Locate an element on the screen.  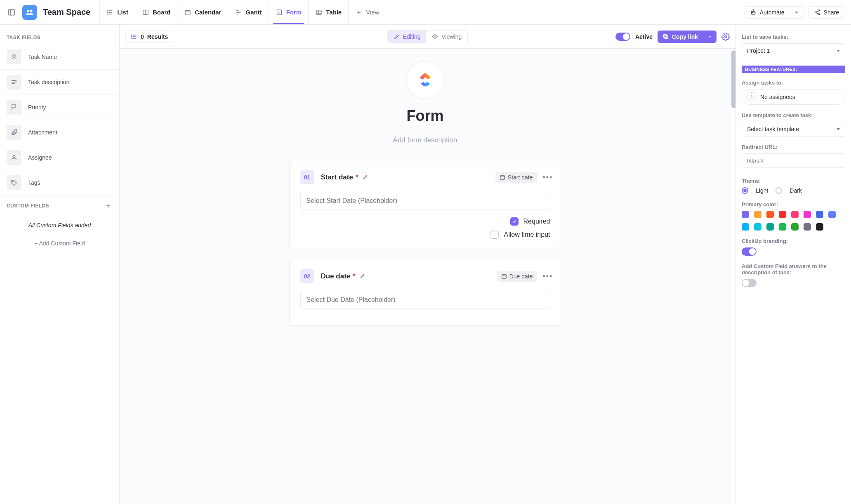
copy-link-button: Copy link is located at coordinates (687, 37).